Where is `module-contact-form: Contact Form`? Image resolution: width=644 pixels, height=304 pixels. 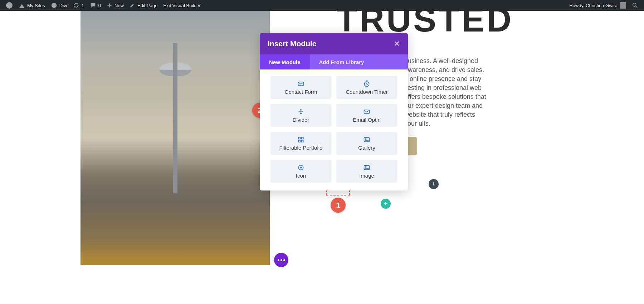
module-contact-form: Contact Form is located at coordinates (301, 87).